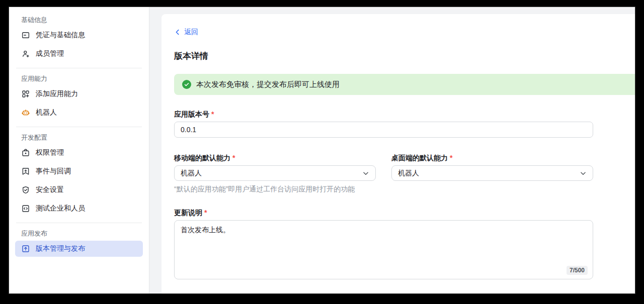 This screenshot has width=644, height=304. What do you see at coordinates (275, 173) in the screenshot?
I see `mobile-capability-field: 移动端的默认能力* 机器人 “默认的应用功能”即用户通过工作台访问应用时打开的功…` at bounding box center [275, 173].